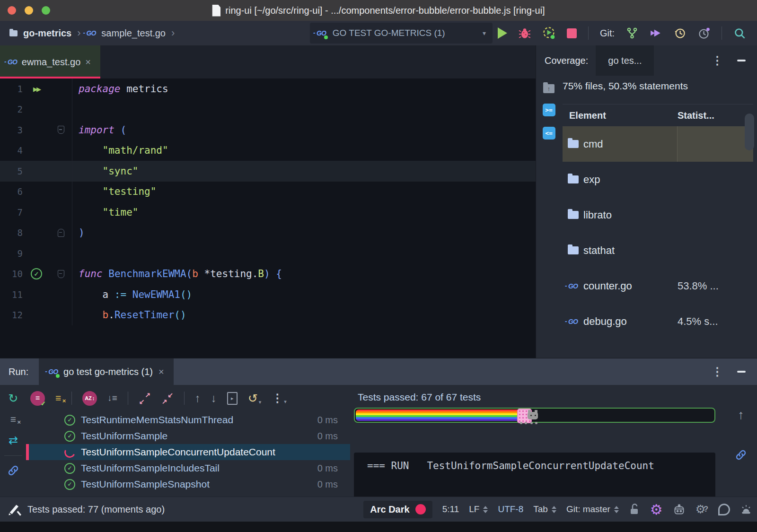 Image resolution: width=757 pixels, height=532 pixels. I want to click on status-message: Tests passed: 77 (moments ago), so click(96, 510).